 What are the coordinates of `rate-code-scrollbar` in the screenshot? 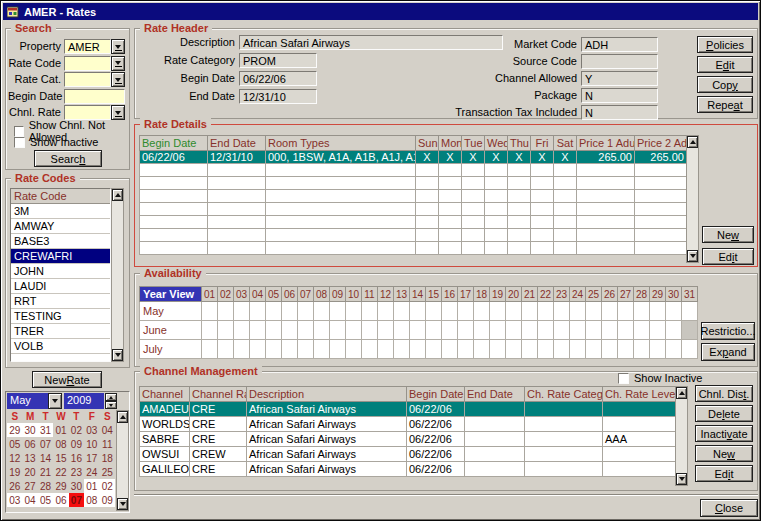 It's located at (118, 275).